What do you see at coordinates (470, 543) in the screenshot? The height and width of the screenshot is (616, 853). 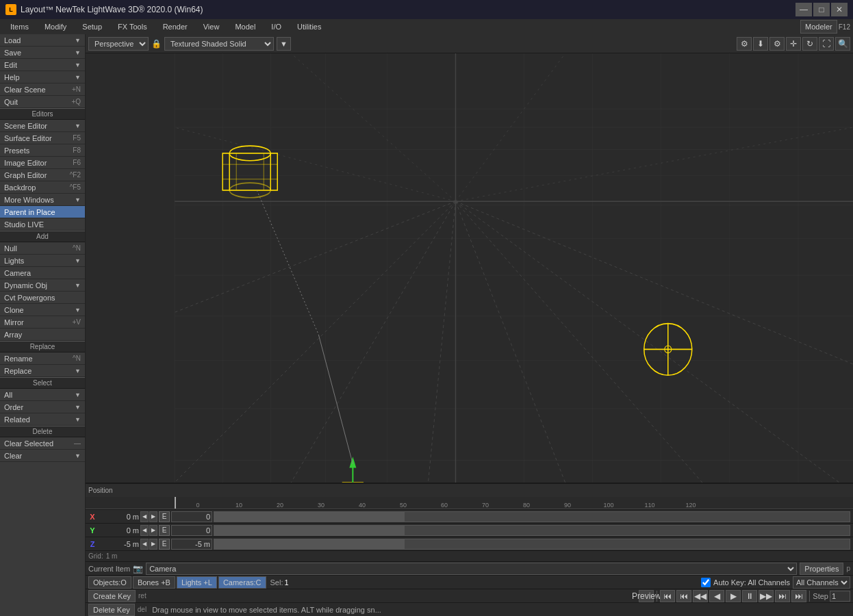 I see `z-row: Z -5 m ◀ ▶ E` at bounding box center [470, 543].